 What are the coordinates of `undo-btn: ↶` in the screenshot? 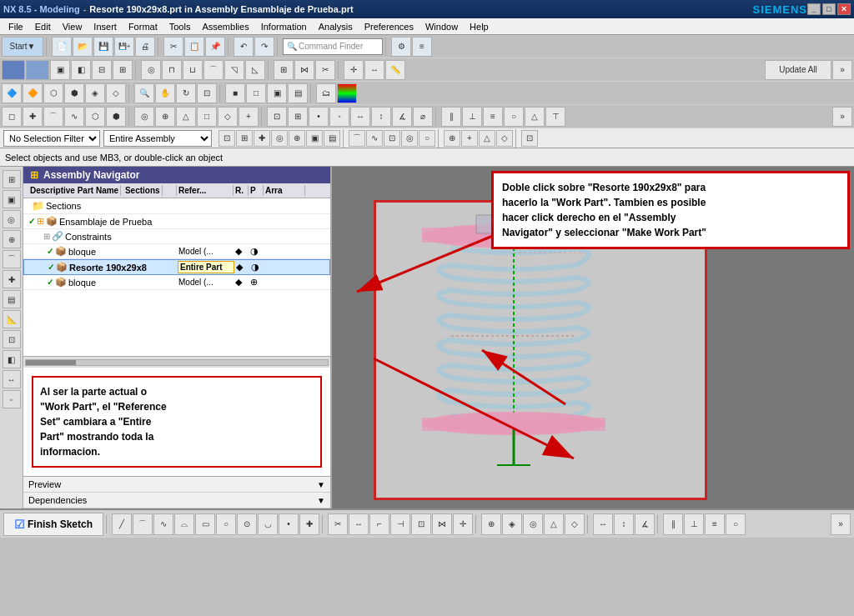 It's located at (244, 47).